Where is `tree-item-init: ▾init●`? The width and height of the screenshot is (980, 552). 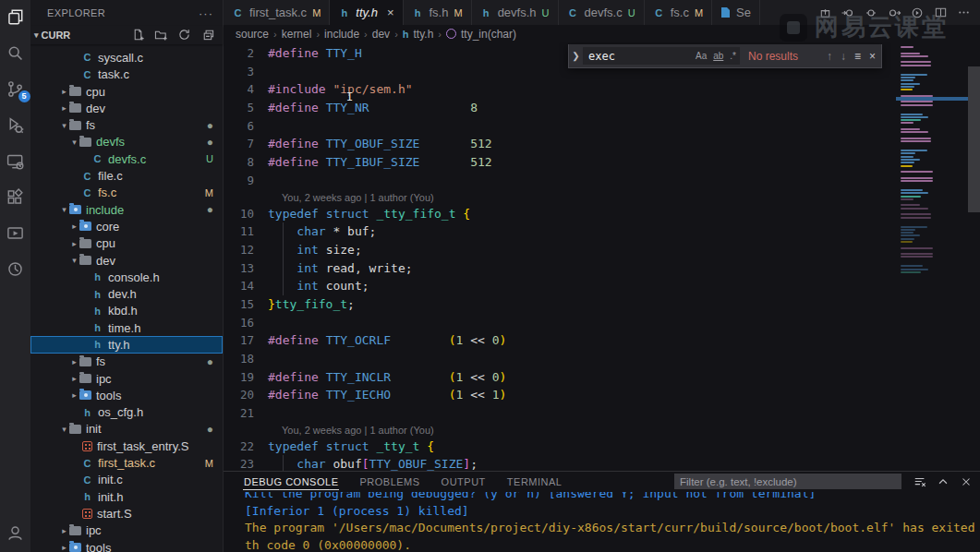 tree-item-init: ▾init● is located at coordinates (127, 429).